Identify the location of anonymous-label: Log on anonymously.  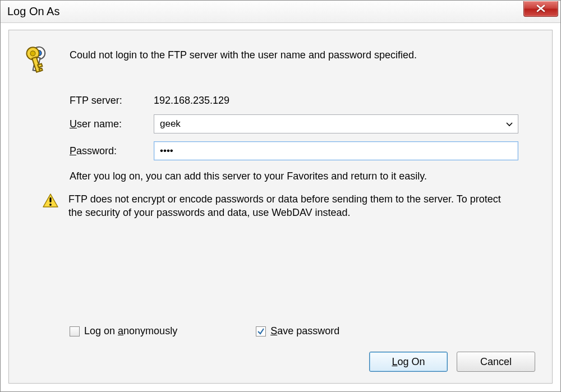
(131, 331).